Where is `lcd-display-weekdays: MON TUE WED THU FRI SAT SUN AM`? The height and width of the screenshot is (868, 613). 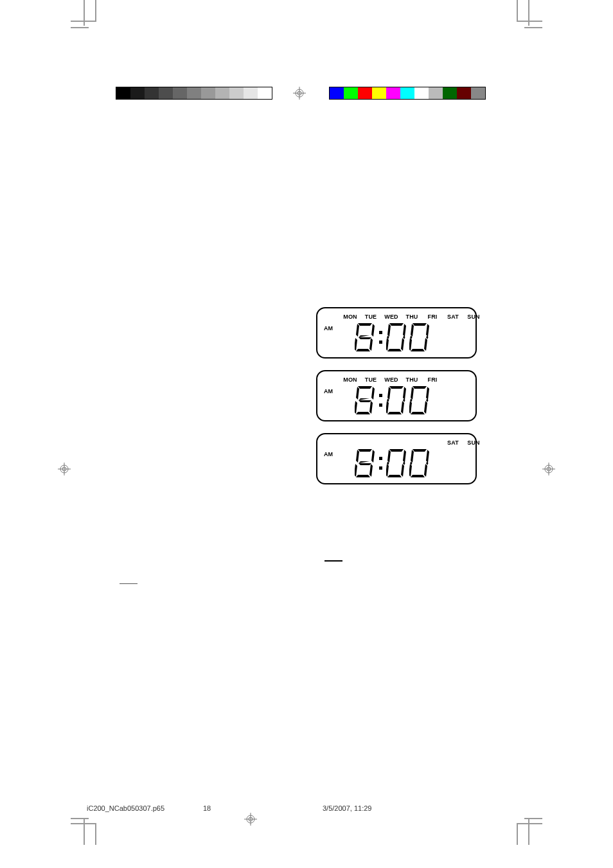 lcd-display-weekdays: MON TUE WED THU FRI SAT SUN AM is located at coordinates (396, 396).